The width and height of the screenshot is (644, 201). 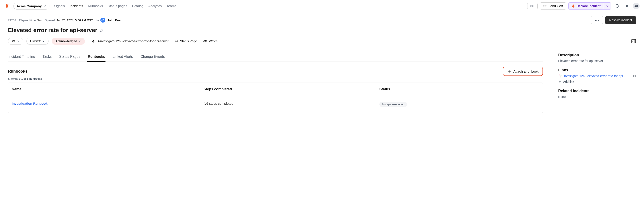 What do you see at coordinates (213, 41) in the screenshot?
I see `watch-label: Watch` at bounding box center [213, 41].